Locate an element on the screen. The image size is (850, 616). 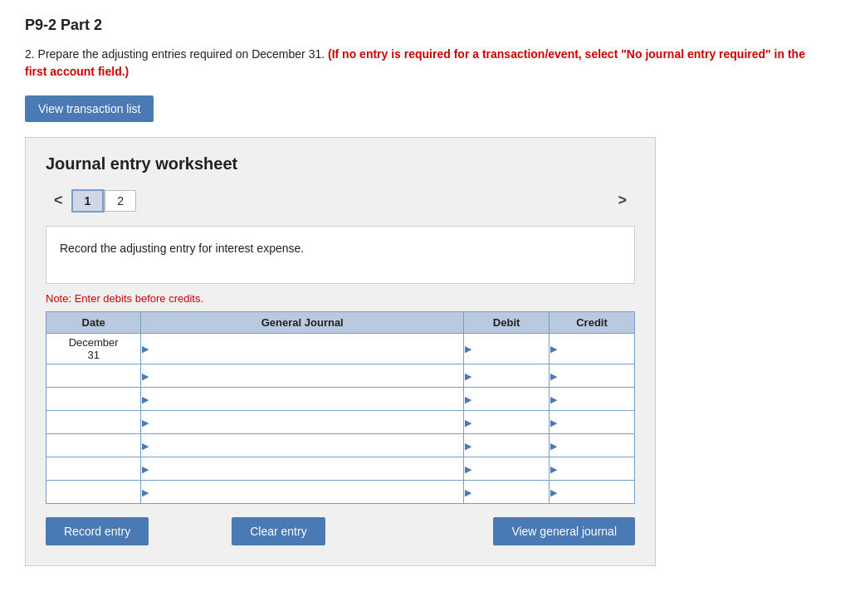
next-arrow: > is located at coordinates (623, 201).